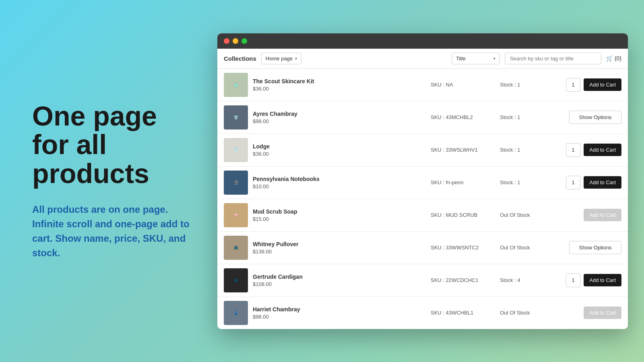 The image size is (644, 362). I want to click on product-row: 🧴The Scout Skincare Kit$36.00SKU : NASto…, so click(423, 85).